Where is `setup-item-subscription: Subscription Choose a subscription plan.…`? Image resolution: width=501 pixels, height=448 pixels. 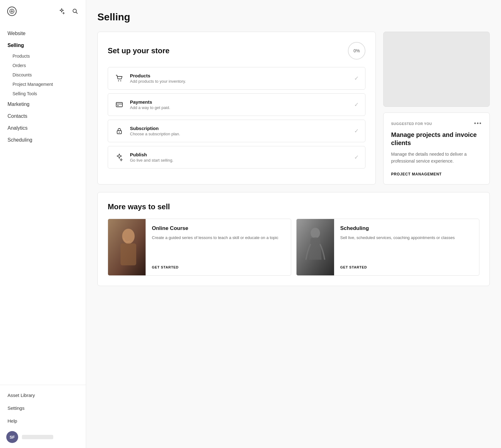 setup-item-subscription: Subscription Choose a subscription plan.… is located at coordinates (237, 131).